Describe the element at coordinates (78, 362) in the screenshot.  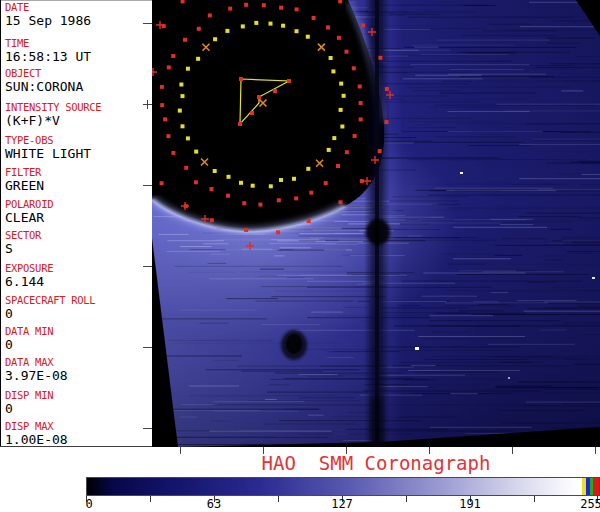
I see `field-label: DATA MAX` at that location.